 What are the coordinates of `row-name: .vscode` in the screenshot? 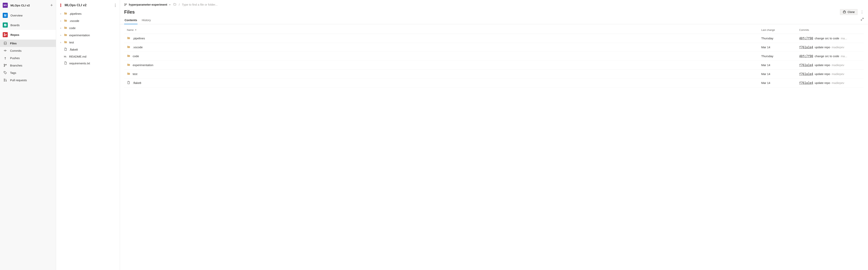 It's located at (138, 47).